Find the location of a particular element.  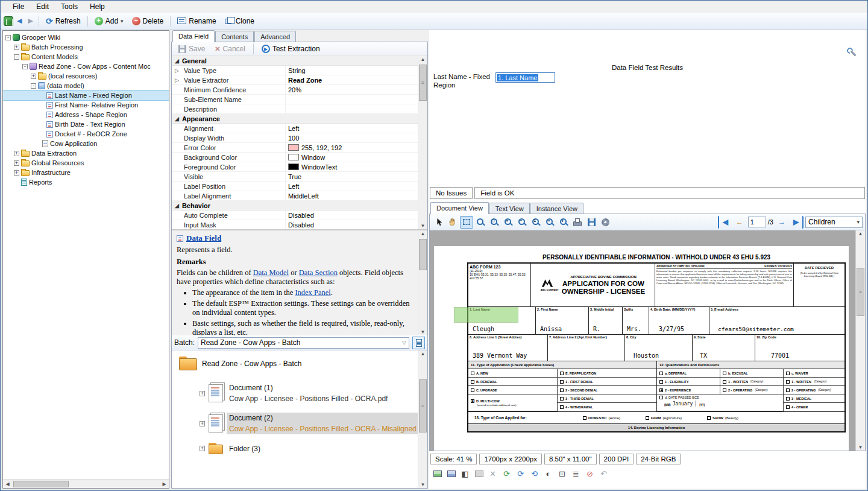

test-extraction-button: ▶Test Extraction is located at coordinates (291, 49).